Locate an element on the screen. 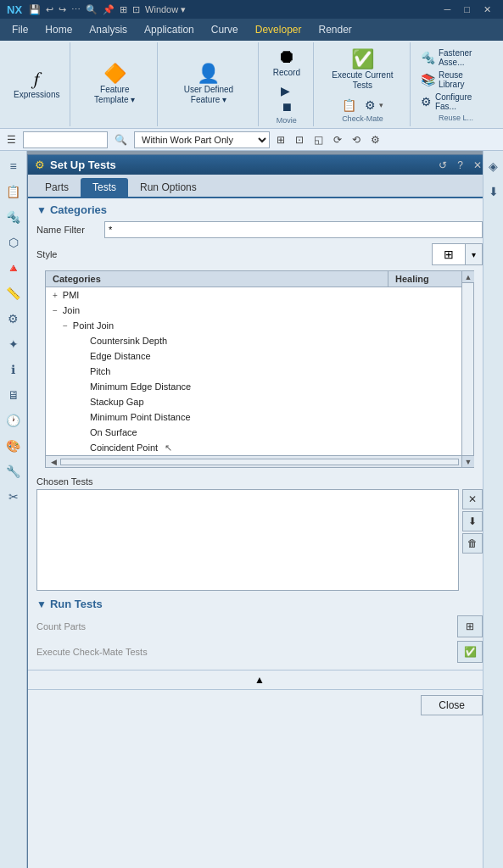 Image resolution: width=503 pixels, height=868 pixels. table-row: On Surface is located at coordinates (260, 432).